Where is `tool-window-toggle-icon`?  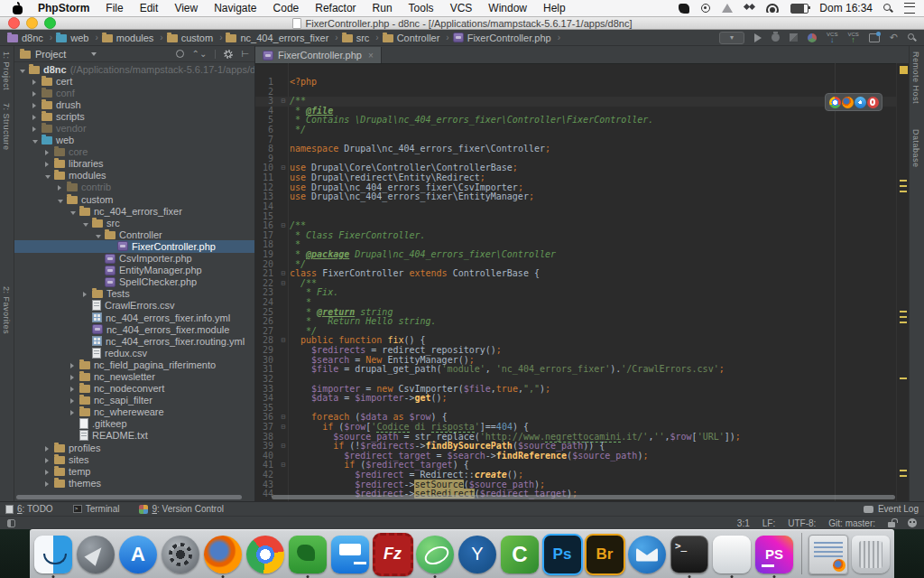
tool-window-toggle-icon is located at coordinates (11, 524).